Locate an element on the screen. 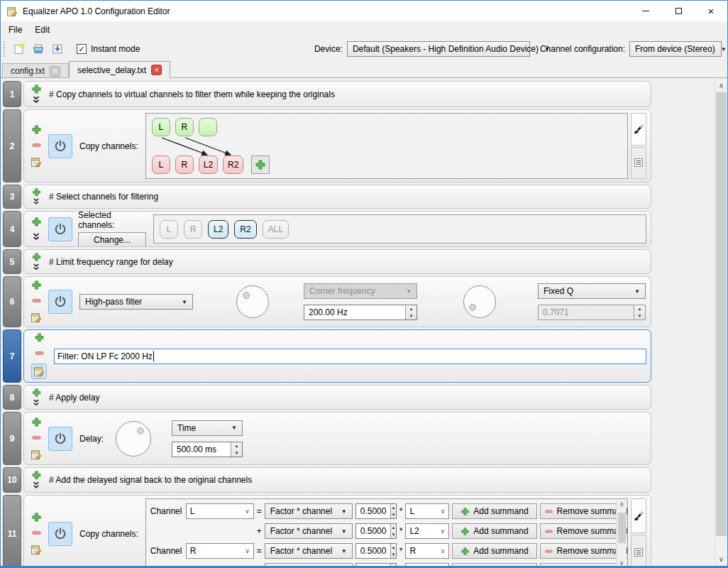  new-file-button is located at coordinates (18, 49).